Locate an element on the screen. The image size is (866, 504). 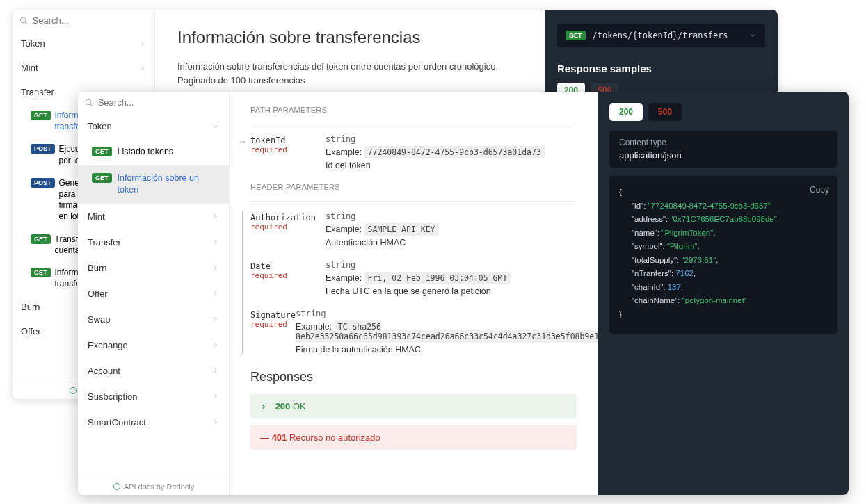
front-nav-subscription: Susbcription is located at coordinates (153, 396).